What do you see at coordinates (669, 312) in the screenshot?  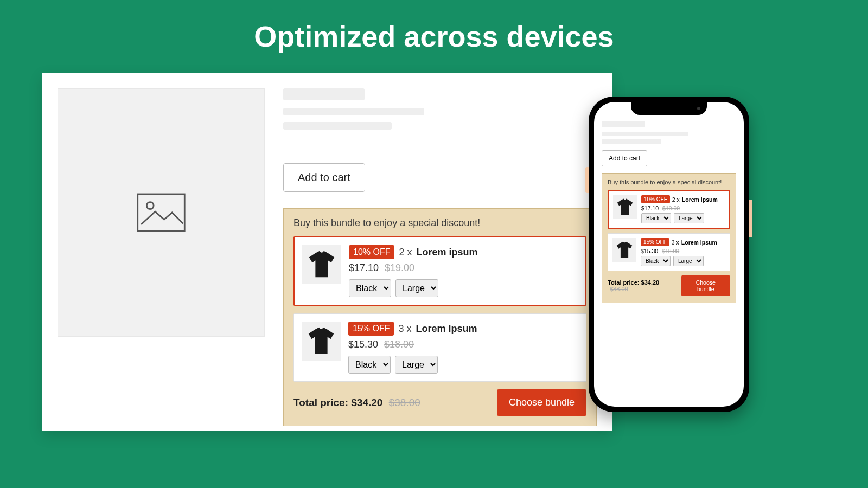 I see `divider` at bounding box center [669, 312].